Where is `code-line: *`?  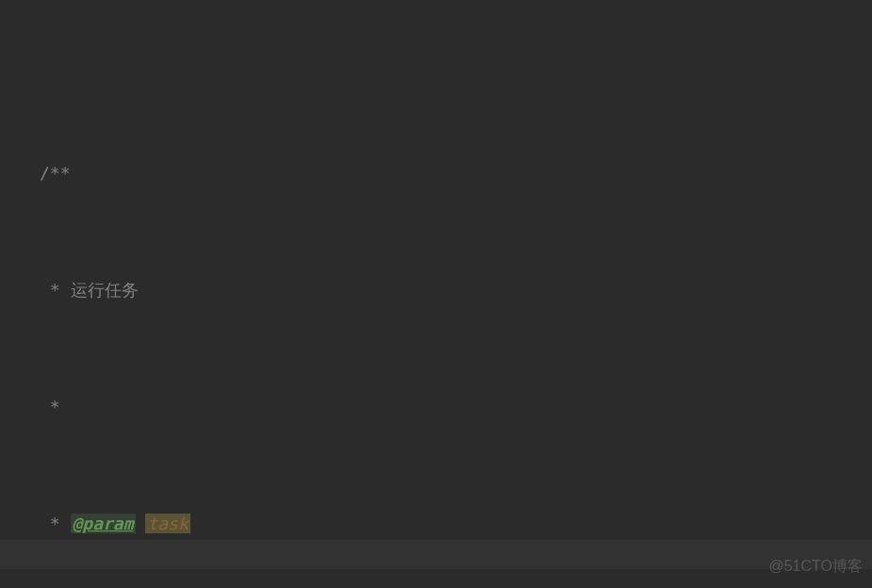 code-line: * is located at coordinates (456, 407).